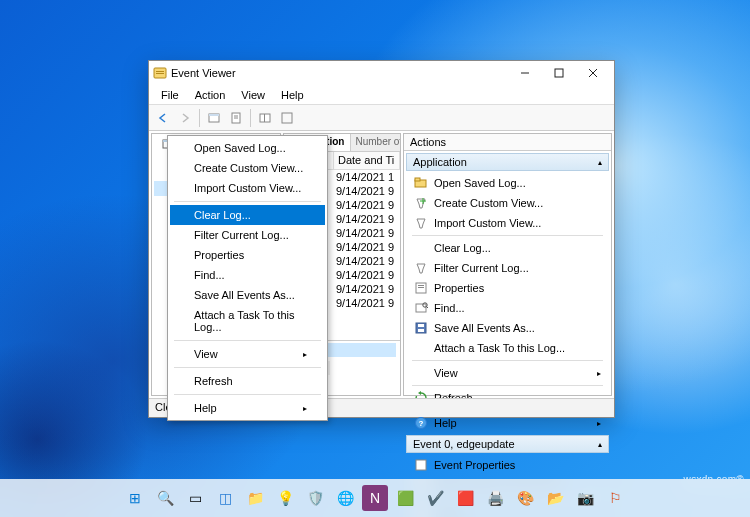 The height and width of the screenshot is (517, 750). I want to click on context-menu: Open Saved Log...Create Custom View...Im…, so click(248, 278).